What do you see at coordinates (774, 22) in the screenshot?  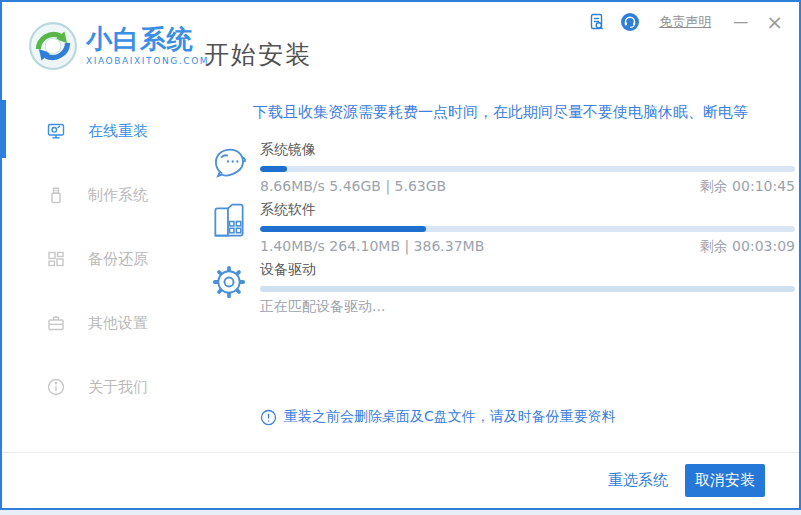 I see `close-button: ×` at bounding box center [774, 22].